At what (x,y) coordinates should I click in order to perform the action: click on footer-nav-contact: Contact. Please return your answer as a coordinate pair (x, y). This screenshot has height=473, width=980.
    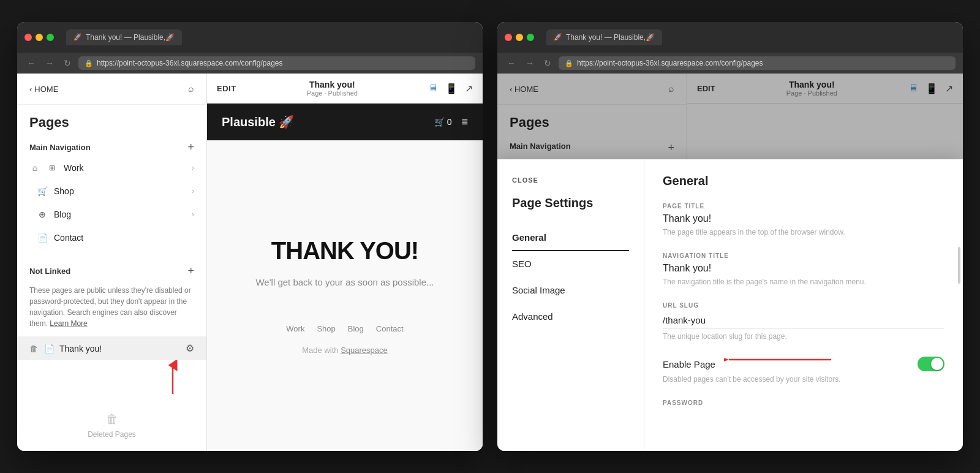
    Looking at the image, I should click on (390, 328).